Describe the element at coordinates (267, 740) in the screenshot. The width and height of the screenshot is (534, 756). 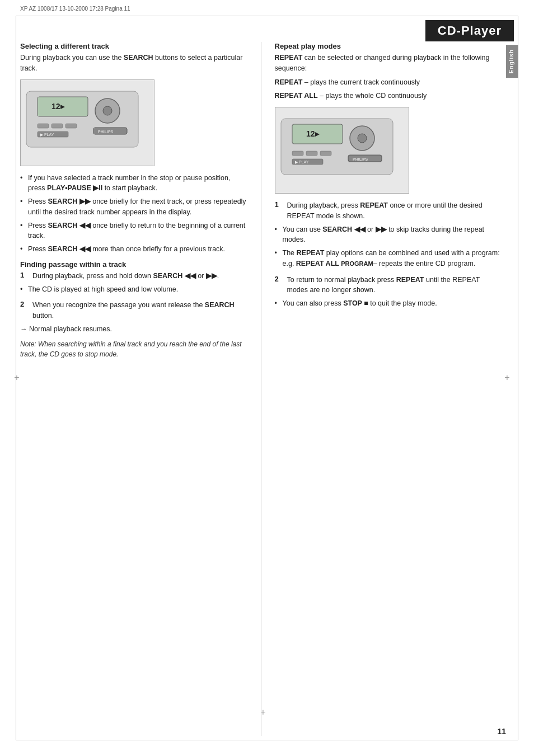
I see `page-border-bottom` at that location.